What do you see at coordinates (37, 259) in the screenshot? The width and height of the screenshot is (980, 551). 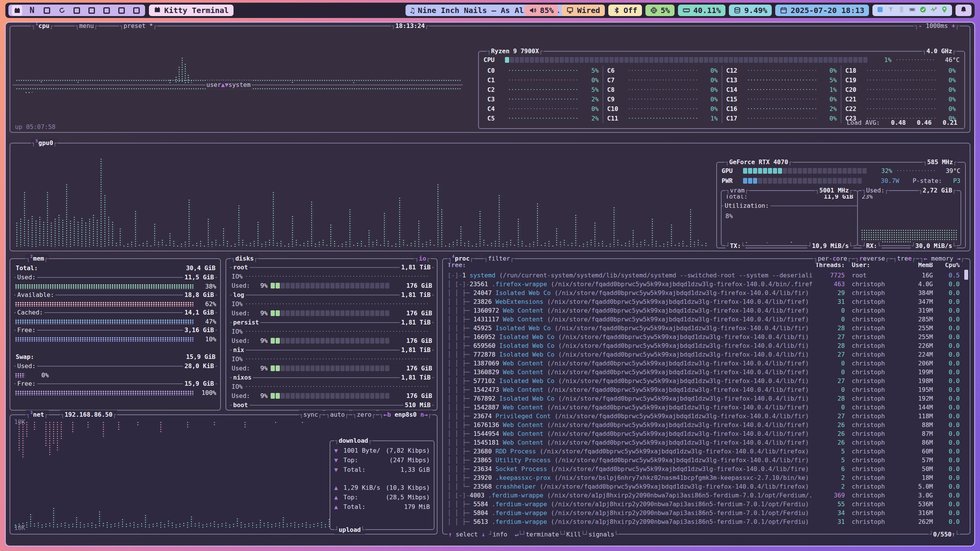 I see `mem-panel-title: ┐2mem┌` at bounding box center [37, 259].